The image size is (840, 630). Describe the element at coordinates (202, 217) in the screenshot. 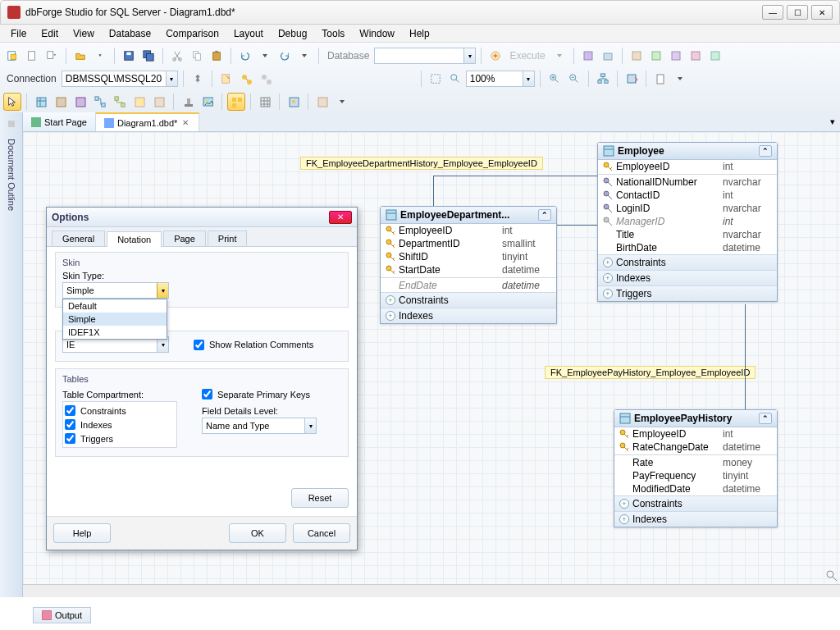

I see `dialog-titlebar: Options ✕` at that location.